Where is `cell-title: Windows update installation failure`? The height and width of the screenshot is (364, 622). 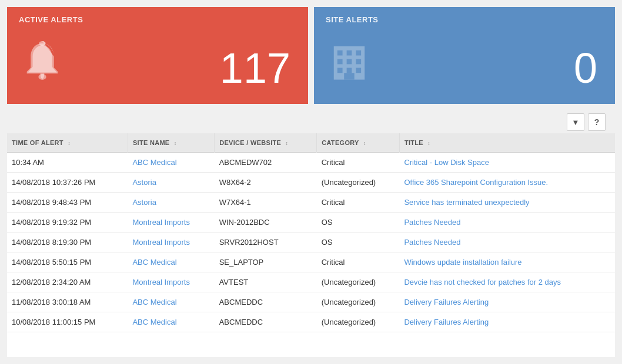
cell-title: Windows update installation failure is located at coordinates (507, 262).